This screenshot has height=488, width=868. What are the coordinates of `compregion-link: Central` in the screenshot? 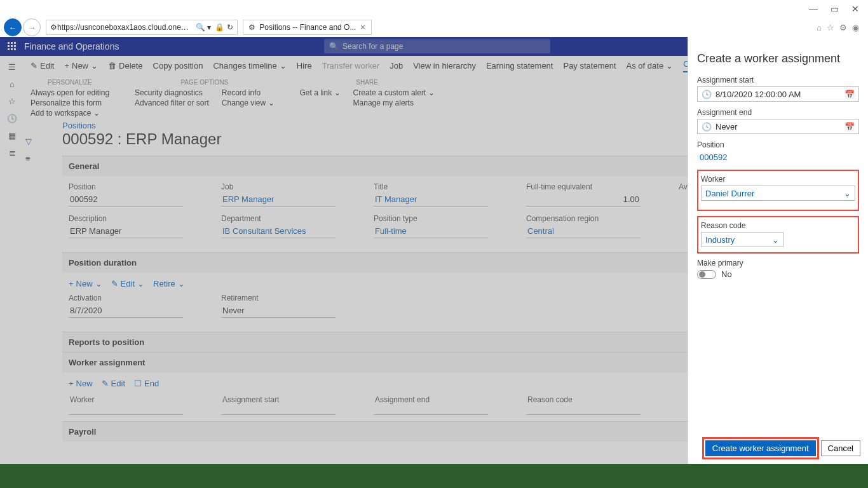 It's located at (583, 231).